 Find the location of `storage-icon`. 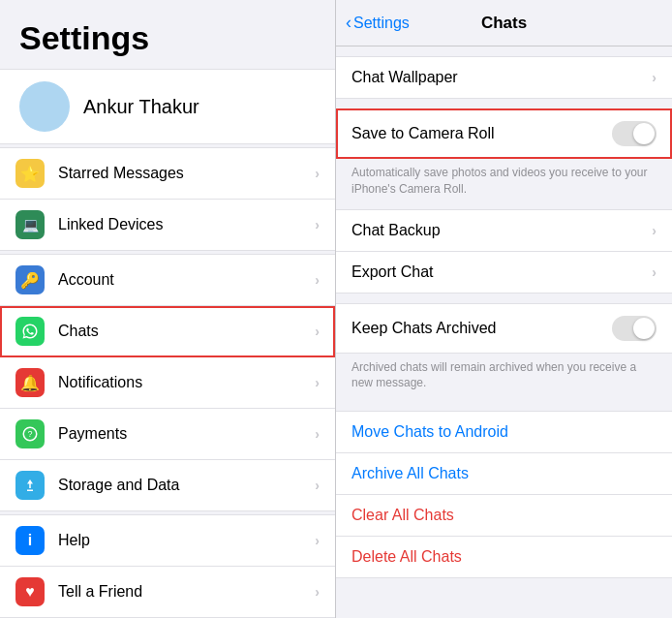

storage-icon is located at coordinates (30, 485).